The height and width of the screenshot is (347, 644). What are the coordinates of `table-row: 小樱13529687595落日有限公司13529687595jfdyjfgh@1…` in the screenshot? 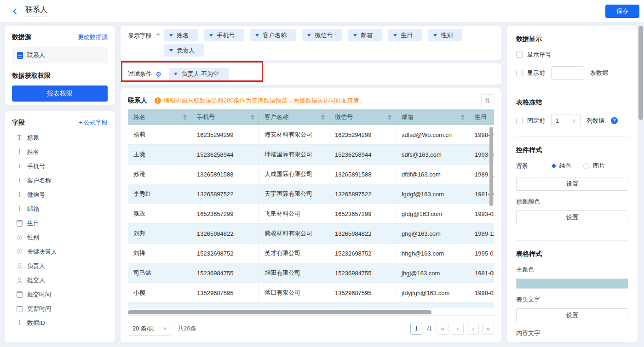 It's located at (311, 293).